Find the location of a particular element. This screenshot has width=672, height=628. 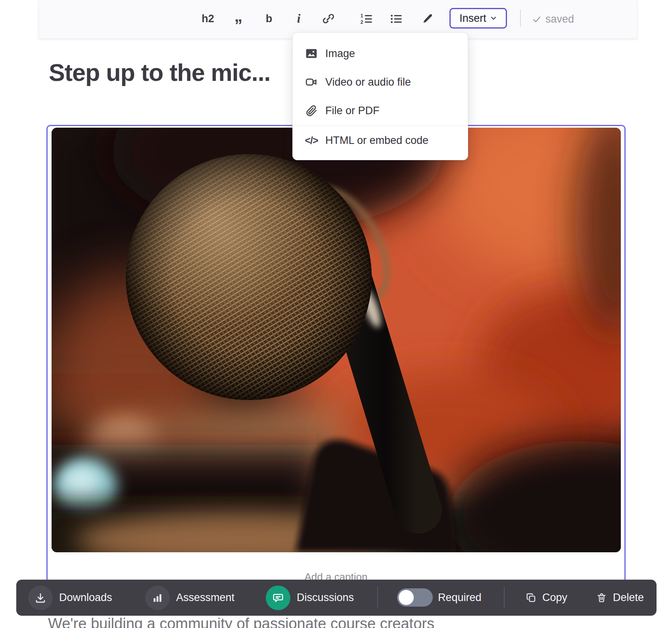

copy-button: Copy is located at coordinates (547, 598).